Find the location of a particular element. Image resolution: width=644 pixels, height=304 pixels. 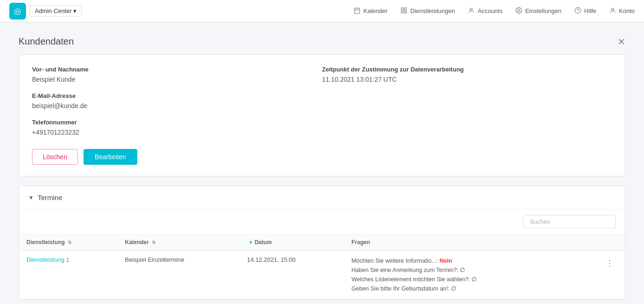

panel-title-row: Kundendaten ✕ is located at coordinates (322, 42).